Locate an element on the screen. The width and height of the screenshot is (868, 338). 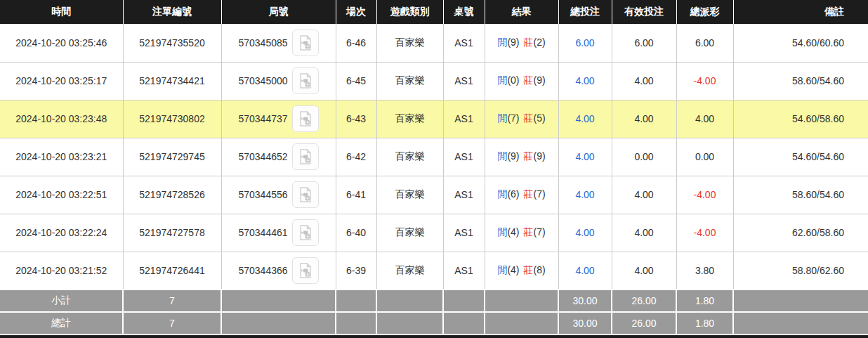
cell-session: 6-42 is located at coordinates (356, 157).